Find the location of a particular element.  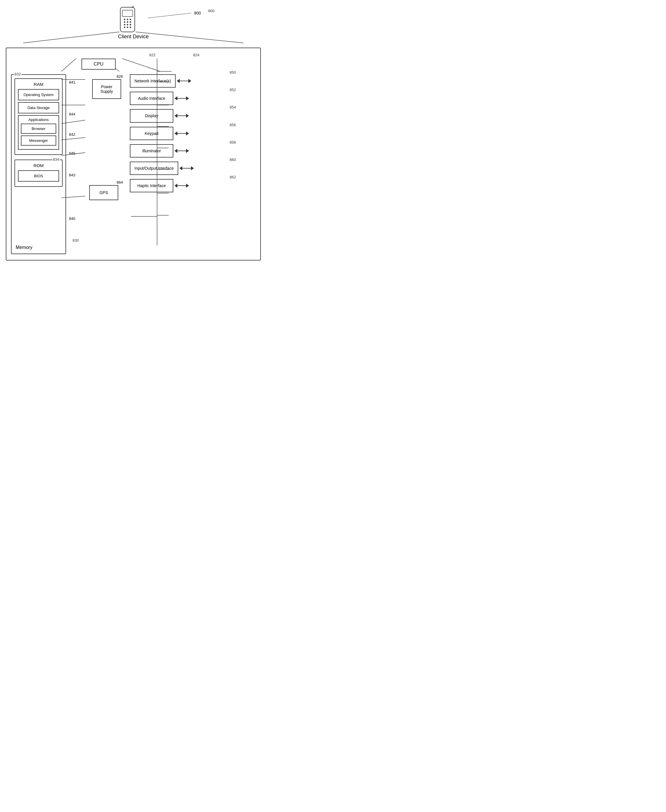

haptic-interface-label: Haptic Interface is located at coordinates (152, 186).